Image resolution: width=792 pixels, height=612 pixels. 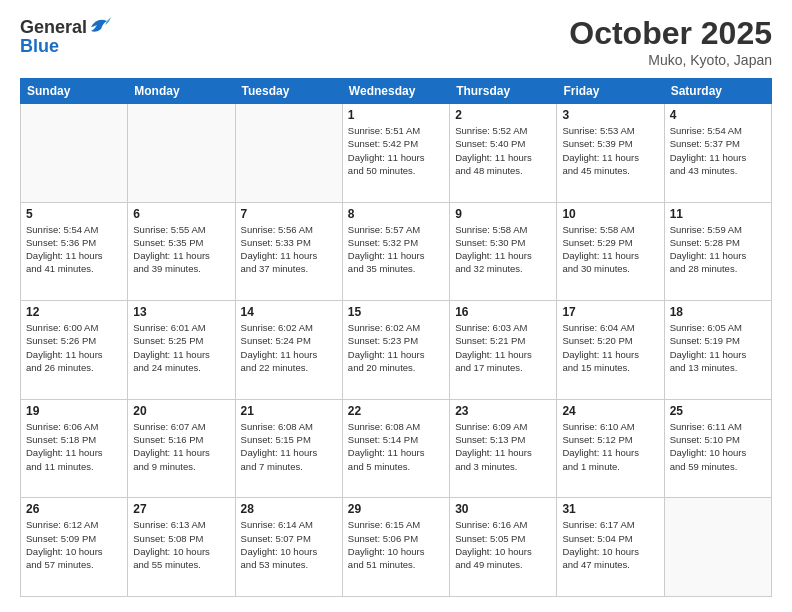 I want to click on day-info: Sunrise: 6:15 AM Sunset: 5:06 PM Dayligh…, so click(x=396, y=544).